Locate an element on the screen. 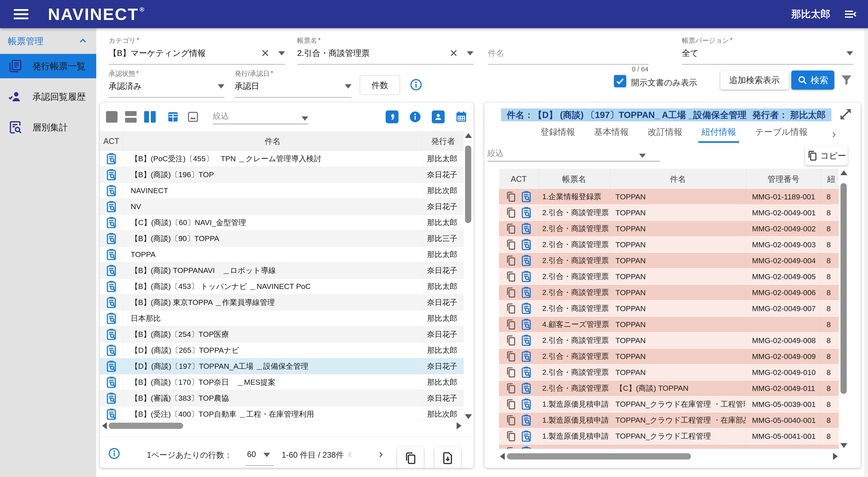 This screenshot has height=477, width=868. disclosure-checkbox-label: 開示文書のみ表示 is located at coordinates (664, 83).